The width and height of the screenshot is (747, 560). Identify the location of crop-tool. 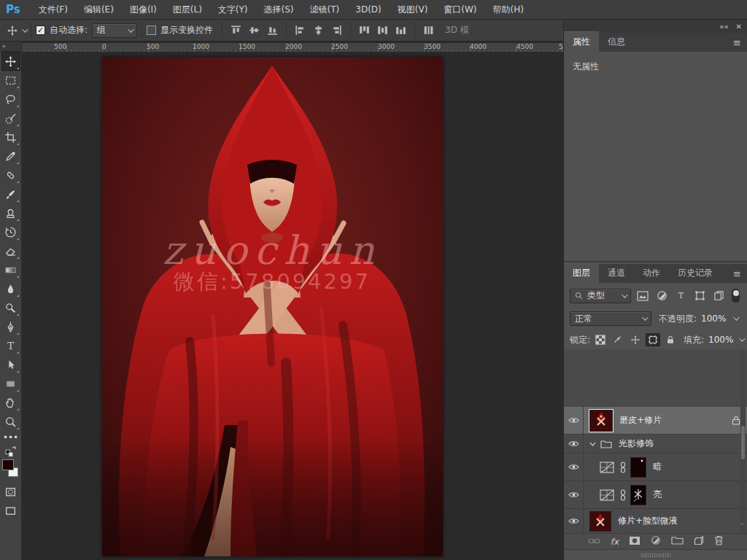
(11, 137).